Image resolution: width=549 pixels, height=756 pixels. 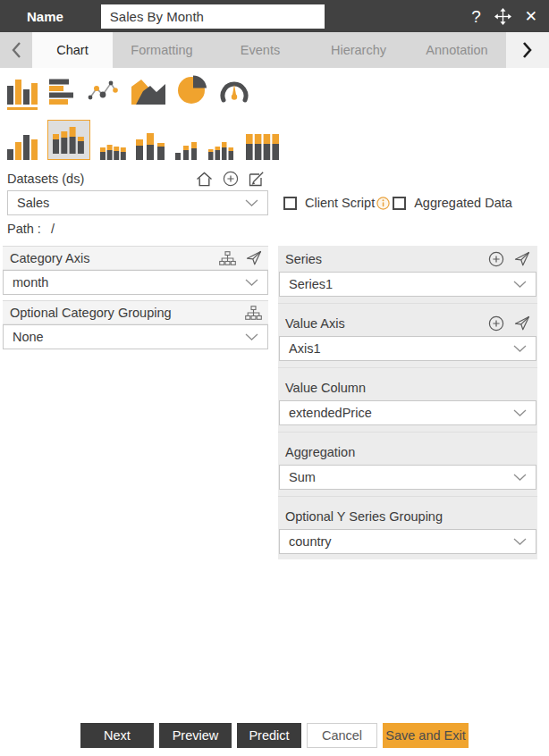 I want to click on chart-subtype-small-stacked, so click(x=222, y=149).